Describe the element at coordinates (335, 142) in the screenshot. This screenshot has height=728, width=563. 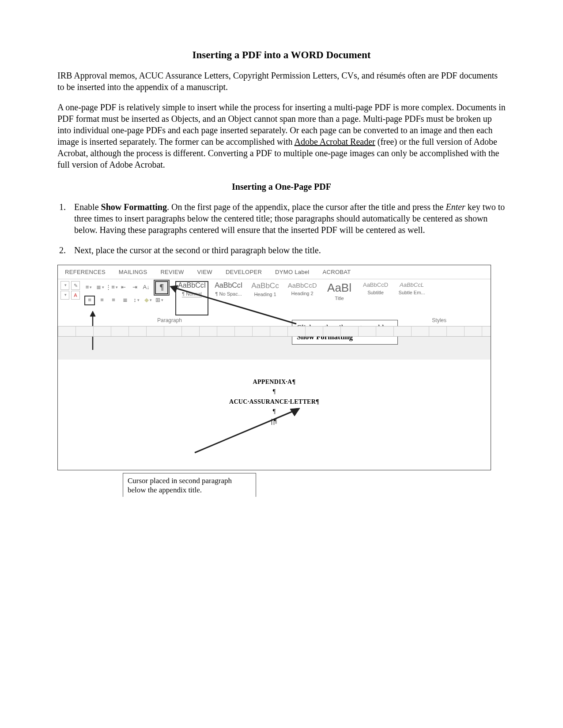
I see `adobe-reader-link: Adobe Acrobat Reader` at that location.